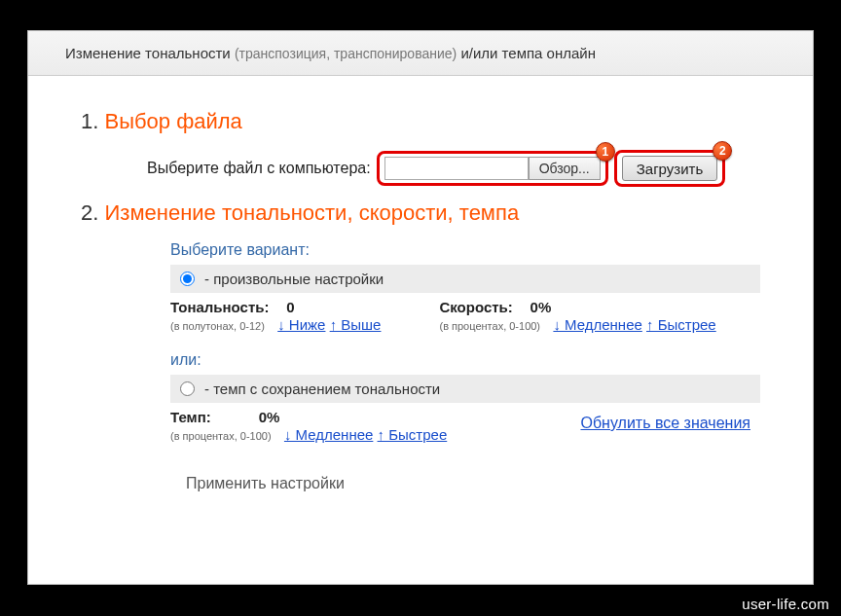 The width and height of the screenshot is (841, 616). What do you see at coordinates (670, 168) in the screenshot?
I see `upload-highlight: Загрузить 2` at bounding box center [670, 168].